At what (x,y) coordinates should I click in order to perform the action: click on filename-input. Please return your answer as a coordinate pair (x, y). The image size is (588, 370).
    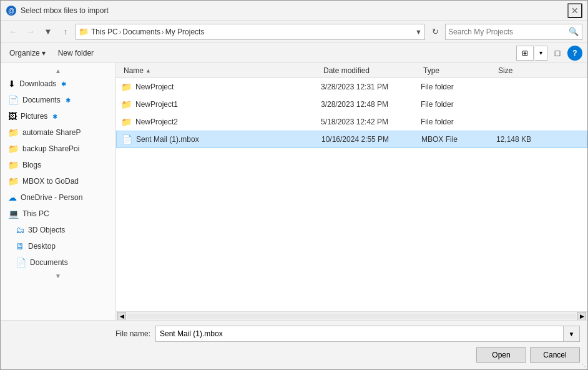
    Looking at the image, I should click on (360, 334).